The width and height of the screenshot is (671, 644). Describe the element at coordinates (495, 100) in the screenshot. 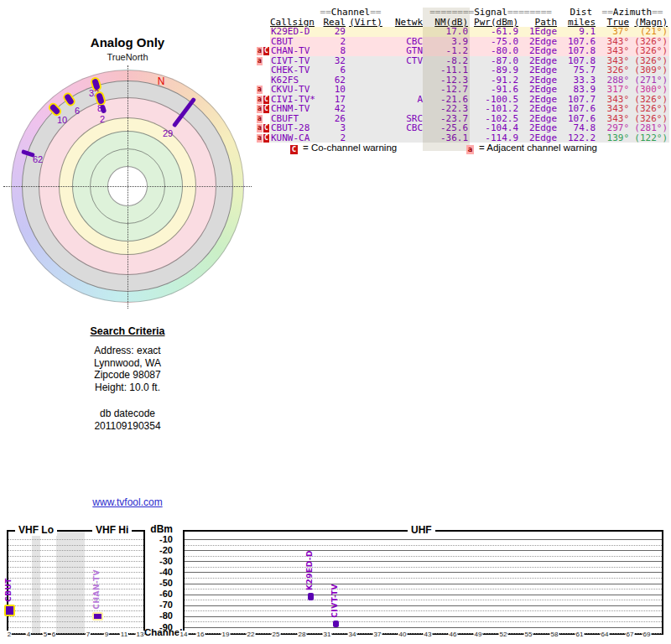

I see `cell-pwr: -100.5` at that location.